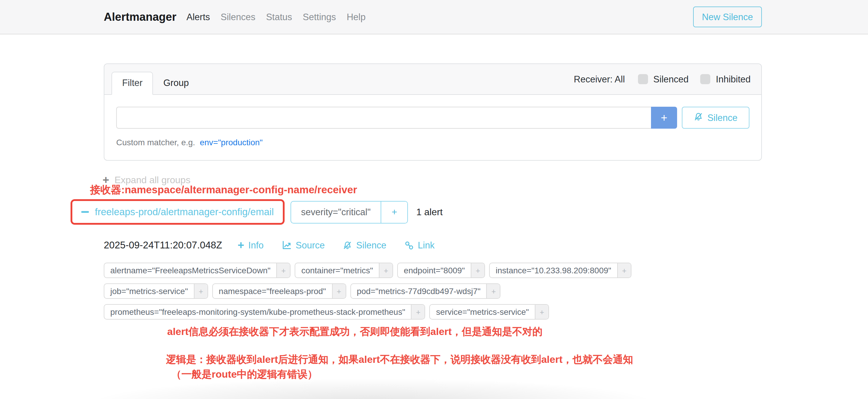 The height and width of the screenshot is (399, 868). Describe the element at coordinates (419, 245) in the screenshot. I see `link-action: Link` at that location.